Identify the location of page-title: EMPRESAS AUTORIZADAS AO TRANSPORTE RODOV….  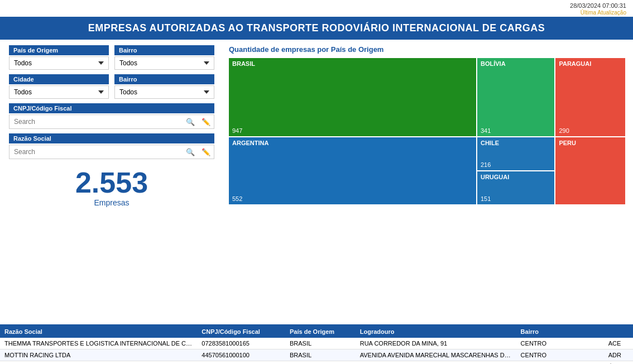
(317, 28).